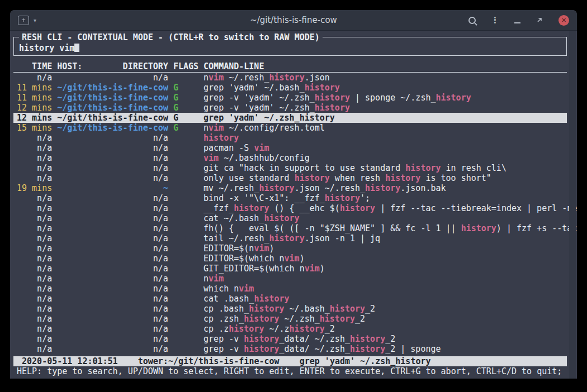 The image size is (587, 392). Describe the element at coordinates (290, 259) in the screenshot. I see `history-row: n/an/aEDITOR=$(which nvim)` at that location.